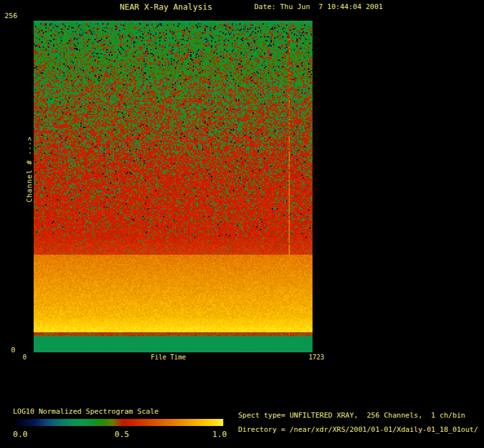  Describe the element at coordinates (316, 357) in the screenshot. I see `x-axis-max-label: 1723` at that location.